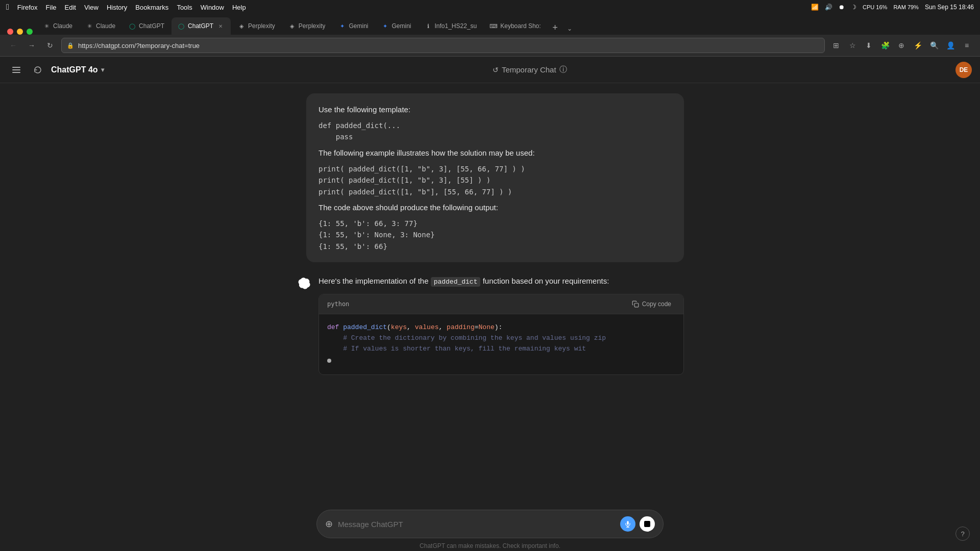 Image resolution: width=980 pixels, height=551 pixels. I want to click on wifi-icon: 📶, so click(815, 7).